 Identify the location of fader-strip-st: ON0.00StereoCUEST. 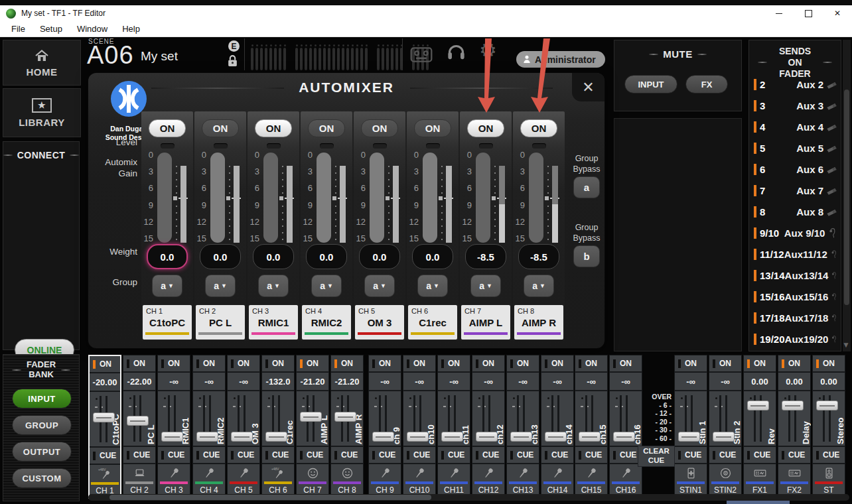
(829, 427).